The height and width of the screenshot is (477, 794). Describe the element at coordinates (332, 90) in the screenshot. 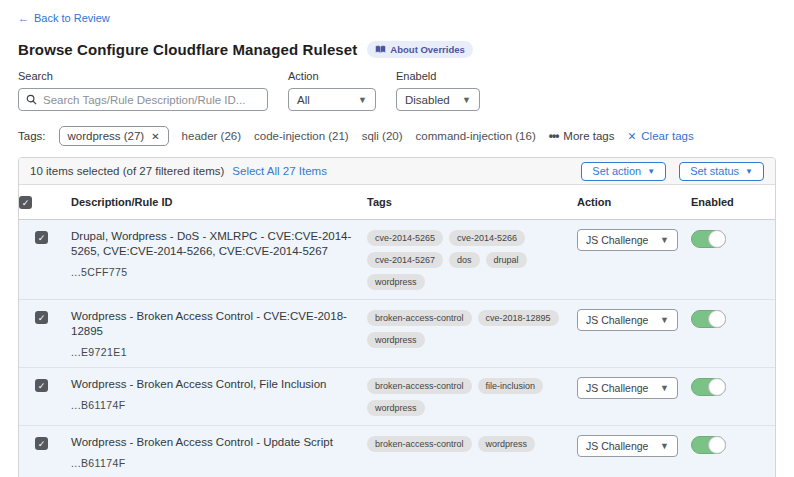

I see `action-filter: Action All ▼` at that location.